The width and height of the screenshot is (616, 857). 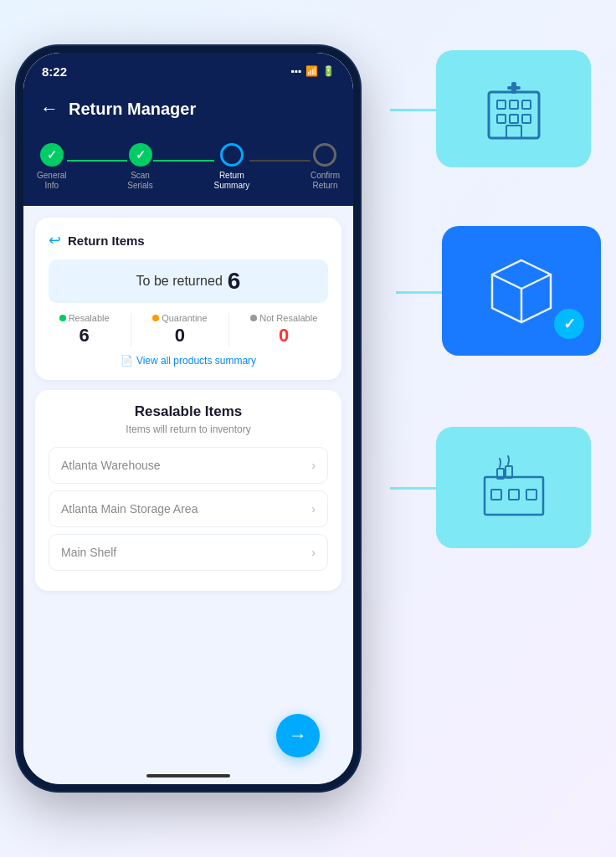 I want to click on not-resalable-dot, so click(x=254, y=318).